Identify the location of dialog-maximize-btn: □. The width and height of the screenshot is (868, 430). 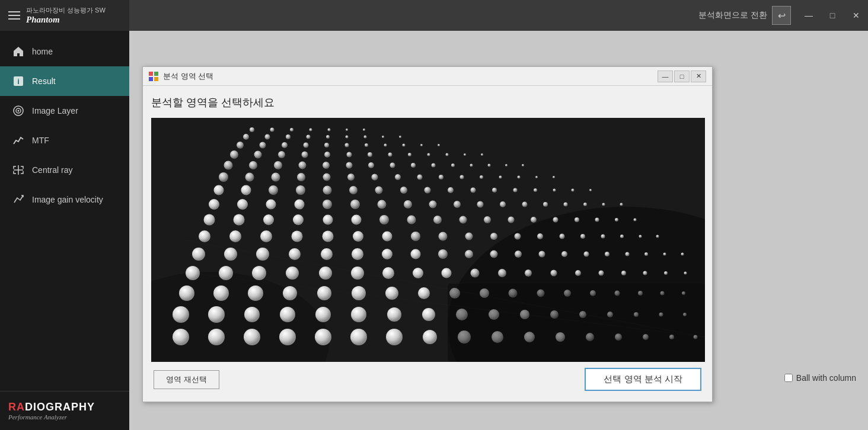
(682, 76).